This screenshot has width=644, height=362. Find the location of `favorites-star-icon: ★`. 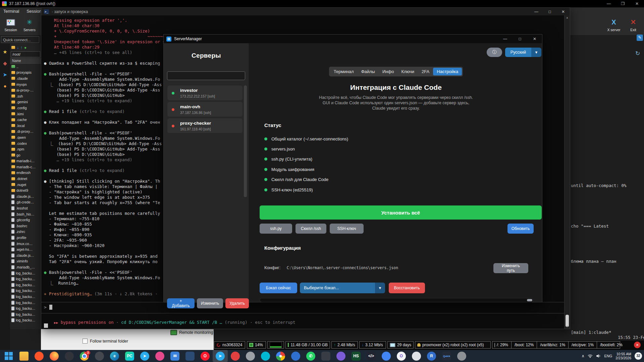

favorites-star-icon: ★ is located at coordinates (5, 52).